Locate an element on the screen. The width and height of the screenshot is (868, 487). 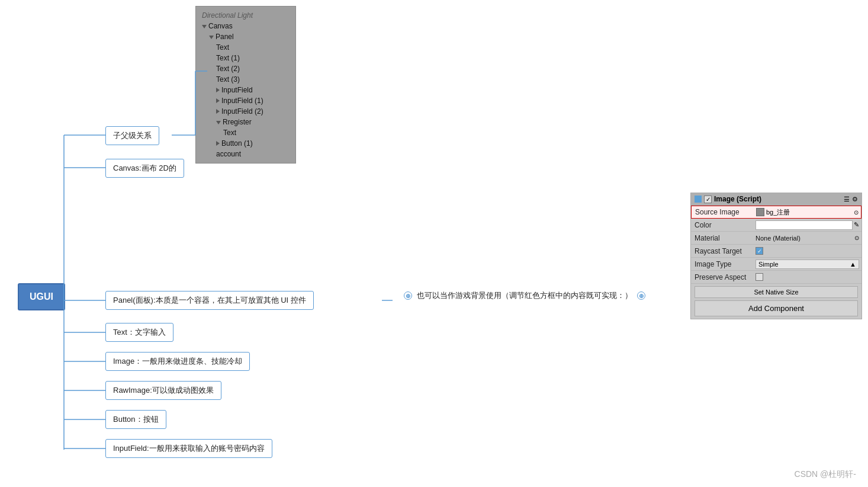
material-value: None (Material) is located at coordinates (778, 238).